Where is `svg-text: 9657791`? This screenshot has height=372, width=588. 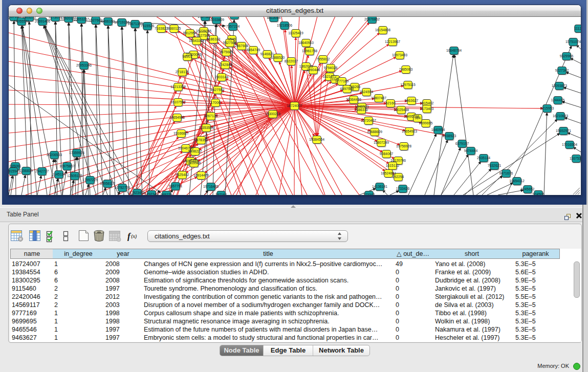 svg-text: 9657791 is located at coordinates (176, 186).